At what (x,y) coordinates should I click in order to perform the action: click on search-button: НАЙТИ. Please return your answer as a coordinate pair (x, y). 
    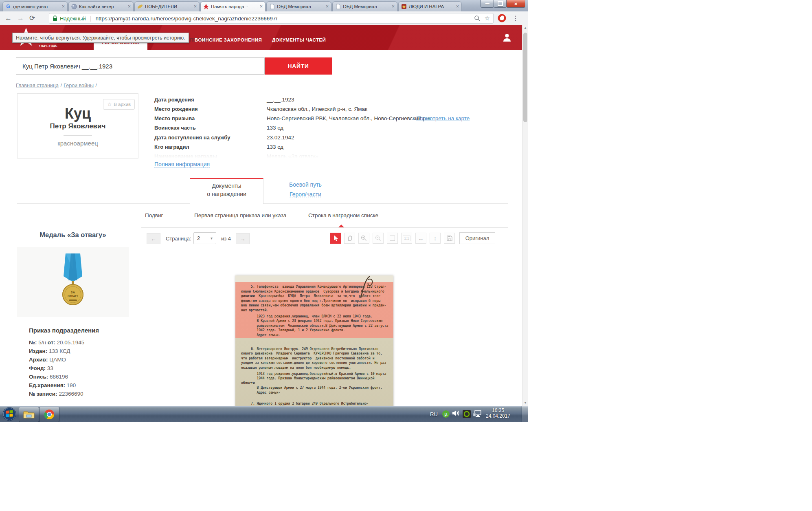
    Looking at the image, I should click on (298, 66).